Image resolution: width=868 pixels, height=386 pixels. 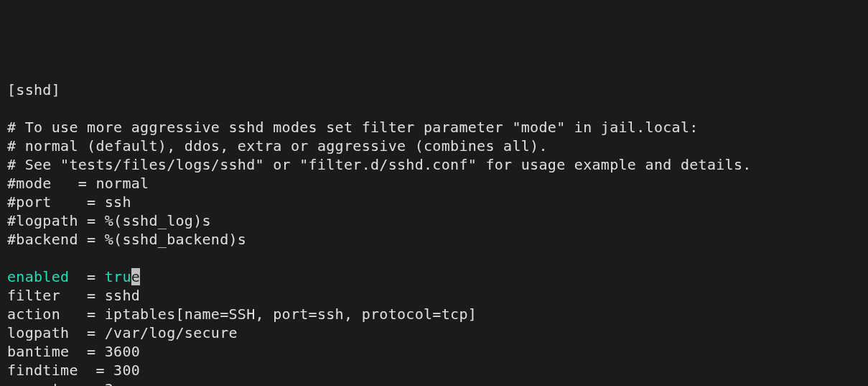 What do you see at coordinates (434, 146) in the screenshot?
I see `comment-line: # normal (default), ddos, extra or aggre…` at bounding box center [434, 146].